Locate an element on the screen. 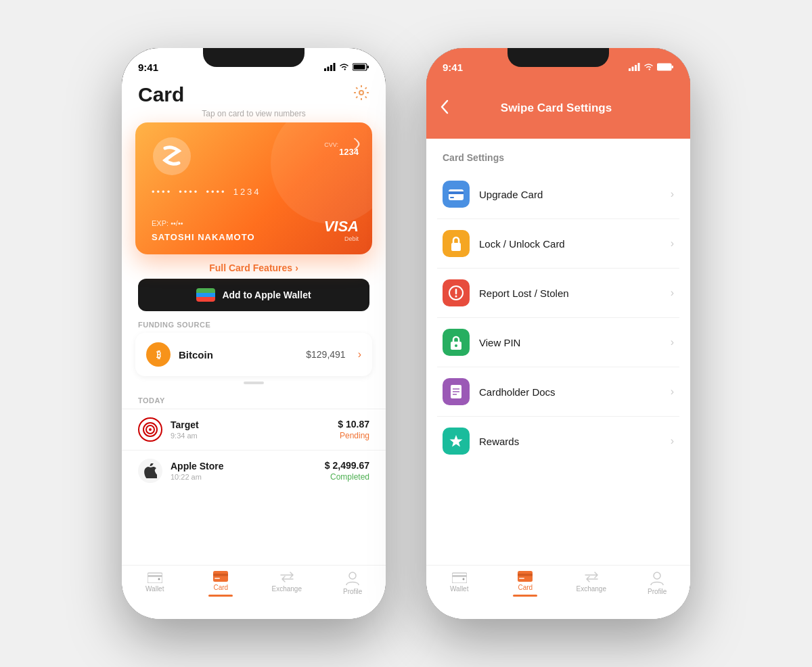 Image resolution: width=812 pixels, height=667 pixels. card-dots-1: •••• is located at coordinates (162, 192).